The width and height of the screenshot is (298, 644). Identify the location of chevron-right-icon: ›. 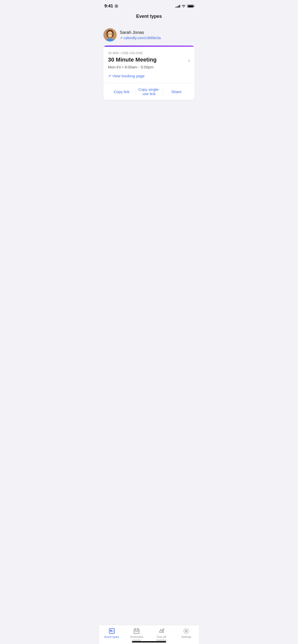
(189, 61).